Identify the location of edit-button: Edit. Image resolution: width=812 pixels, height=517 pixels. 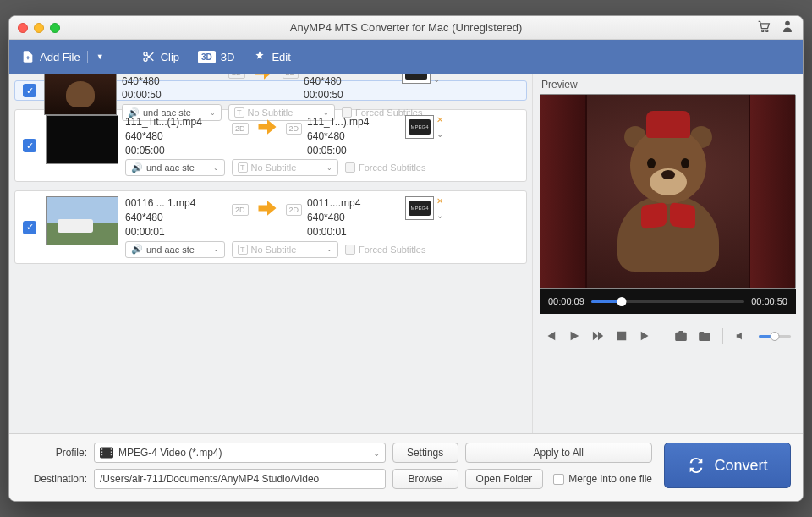
(272, 57).